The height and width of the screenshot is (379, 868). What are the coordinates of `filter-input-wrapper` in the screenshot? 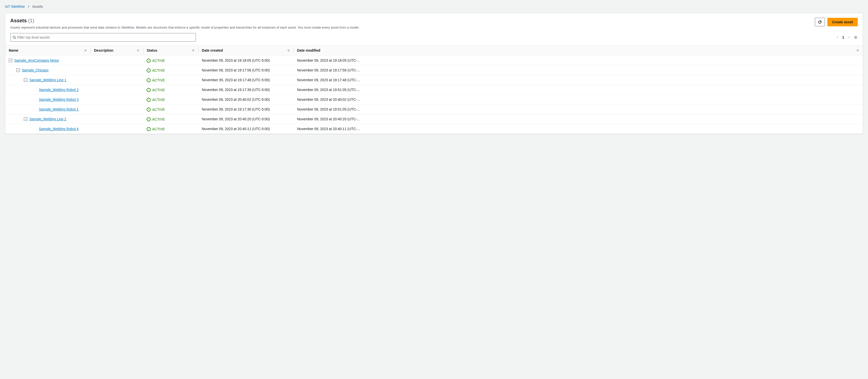 It's located at (103, 37).